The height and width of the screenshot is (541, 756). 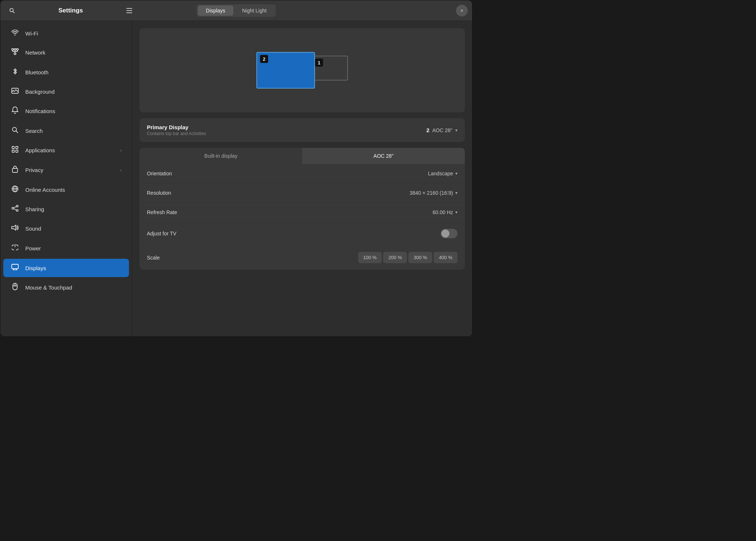 I want to click on sound-icon, so click(x=15, y=228).